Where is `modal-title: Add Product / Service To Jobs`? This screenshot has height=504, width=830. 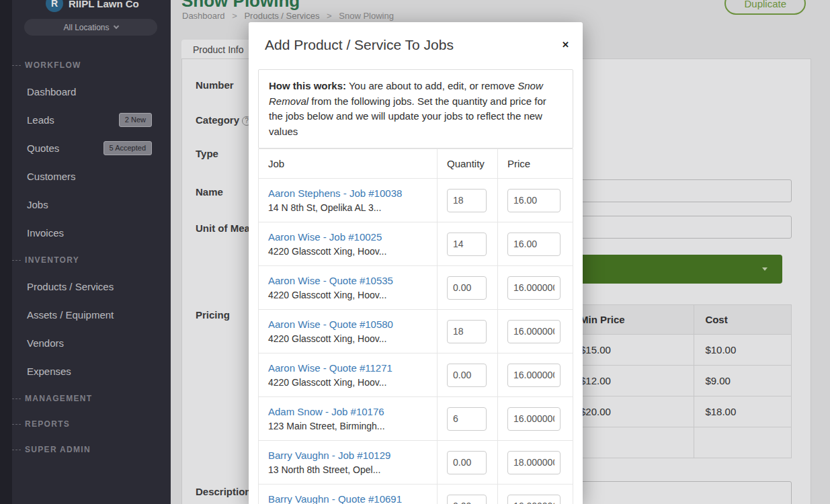
modal-title: Add Product / Service To Jobs is located at coordinates (415, 45).